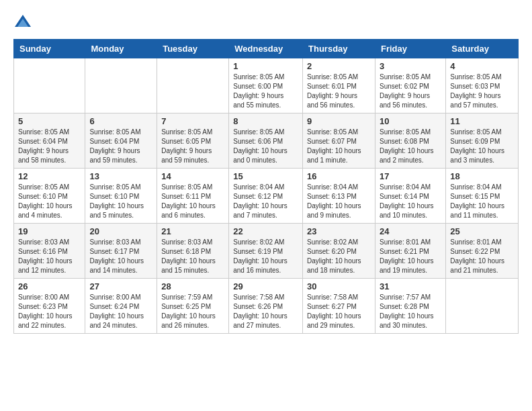 This screenshot has width=532, height=411. I want to click on day-number: 17, so click(410, 176).